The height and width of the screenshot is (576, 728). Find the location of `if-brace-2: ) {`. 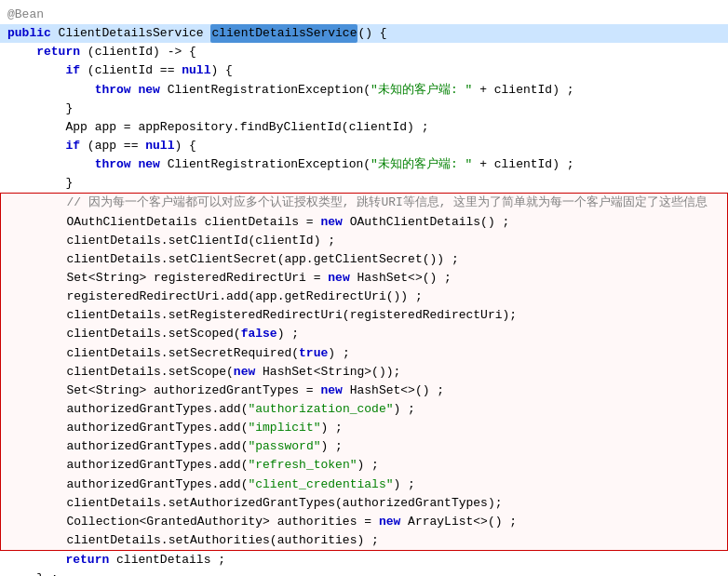

if-brace-2: ) { is located at coordinates (184, 146).